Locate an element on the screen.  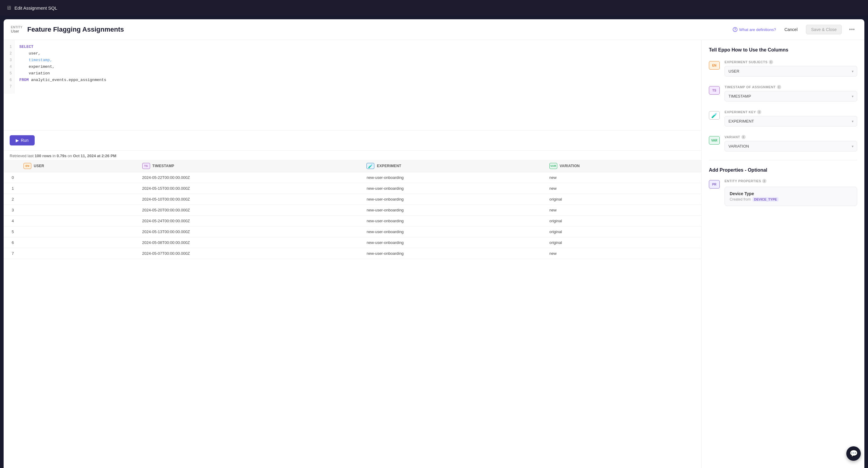
properties-badge: PR is located at coordinates (714, 185).